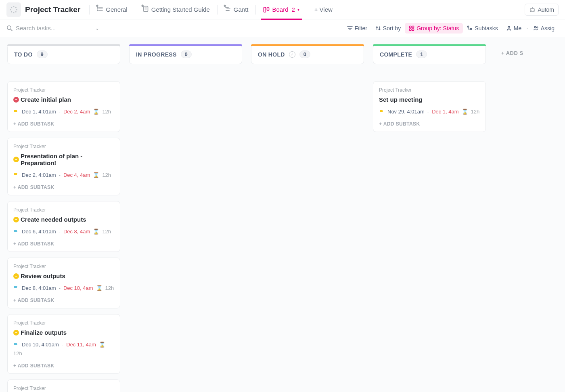 Image resolution: width=565 pixels, height=392 pixels. Describe the element at coordinates (530, 53) in the screenshot. I see `add-status-button: + ADD S` at that location.